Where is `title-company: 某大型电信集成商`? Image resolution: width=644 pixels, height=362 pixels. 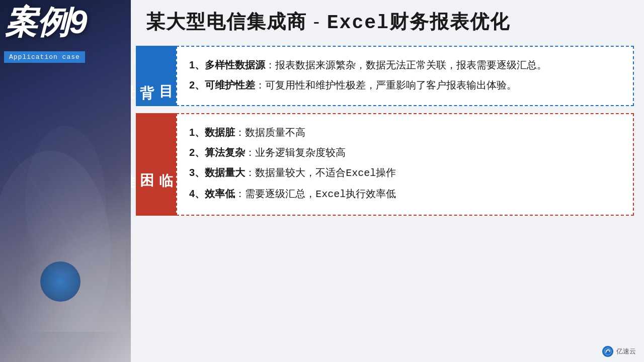 title-company: 某大型电信集成商 is located at coordinates (226, 22).